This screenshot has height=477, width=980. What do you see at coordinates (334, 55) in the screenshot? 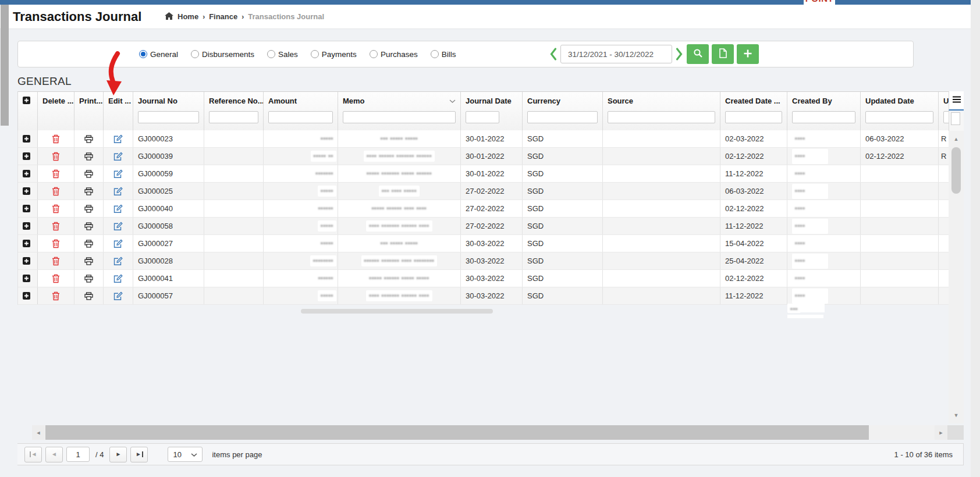
I see `radio-option-payments: Payments` at bounding box center [334, 55].